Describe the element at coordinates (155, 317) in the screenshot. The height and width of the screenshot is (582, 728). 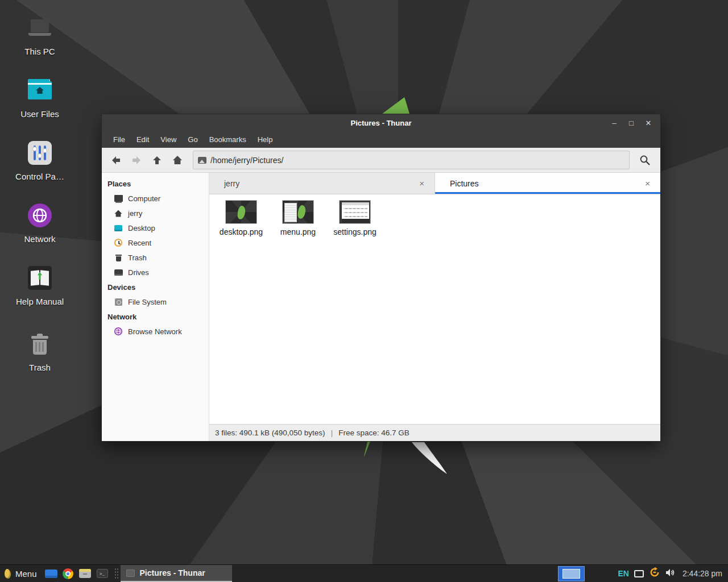
I see `sidebar-header-network: Network` at that location.